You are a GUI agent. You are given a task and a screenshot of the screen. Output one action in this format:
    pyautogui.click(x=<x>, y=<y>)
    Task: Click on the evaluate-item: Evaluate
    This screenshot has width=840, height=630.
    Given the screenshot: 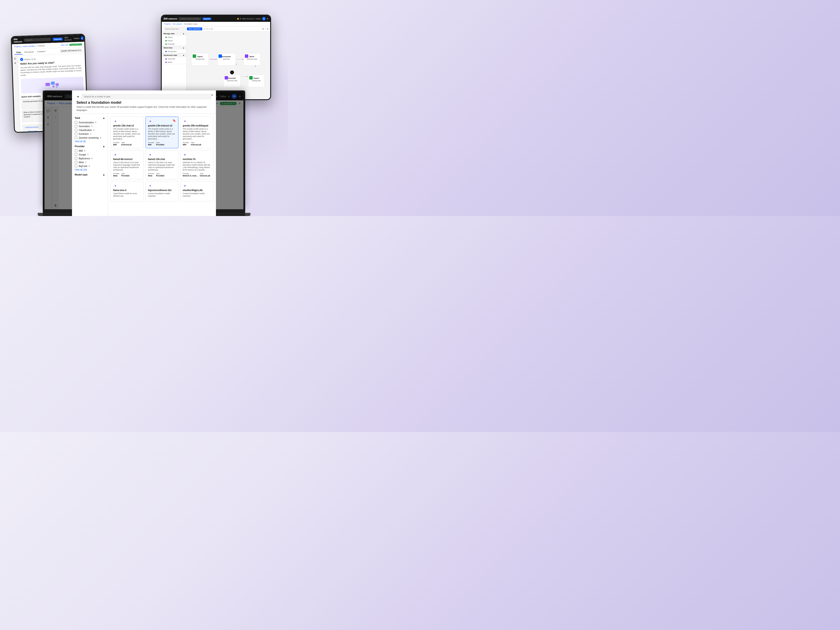 What is the action you would take?
    pyautogui.click(x=174, y=44)
    